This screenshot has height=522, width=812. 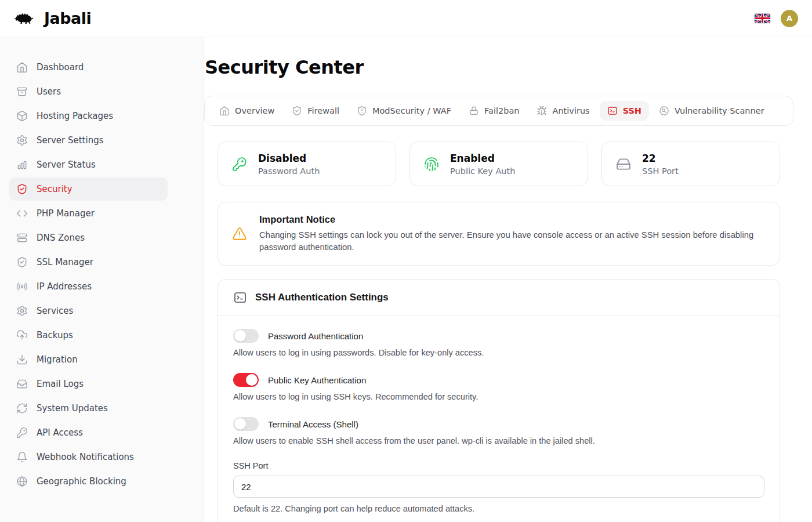 I want to click on sidebar-item-system-updates: System Updates, so click(x=88, y=408).